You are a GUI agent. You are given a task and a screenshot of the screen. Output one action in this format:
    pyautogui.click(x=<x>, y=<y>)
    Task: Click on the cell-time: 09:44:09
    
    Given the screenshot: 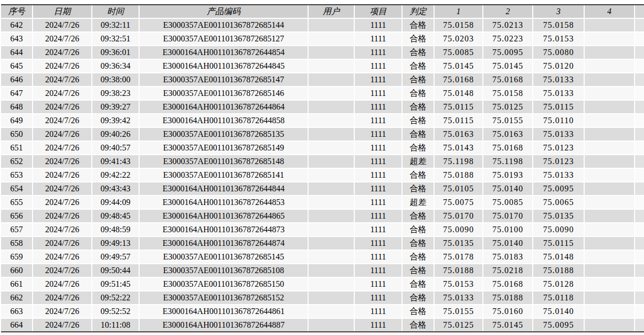 What is the action you would take?
    pyautogui.click(x=115, y=202)
    